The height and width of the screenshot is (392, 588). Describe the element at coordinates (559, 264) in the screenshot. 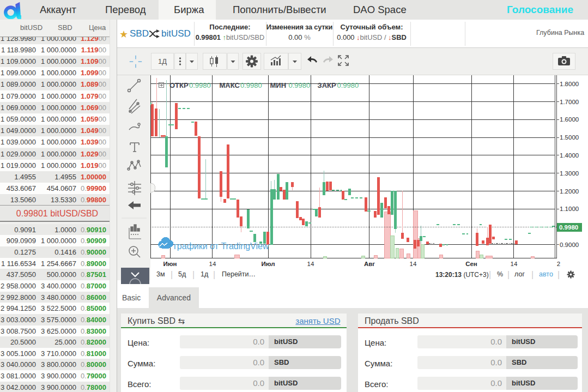

I see `svg-text: 2` at that location.